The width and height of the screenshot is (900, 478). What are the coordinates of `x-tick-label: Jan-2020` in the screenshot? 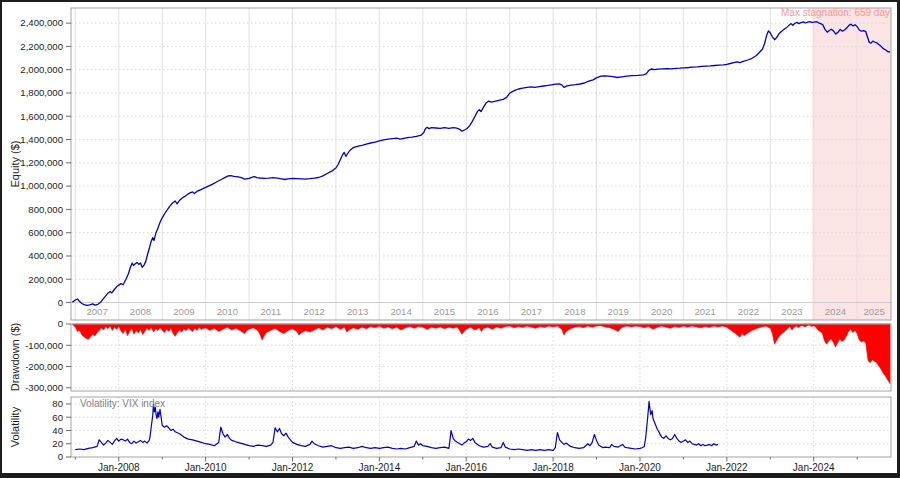 It's located at (640, 468).